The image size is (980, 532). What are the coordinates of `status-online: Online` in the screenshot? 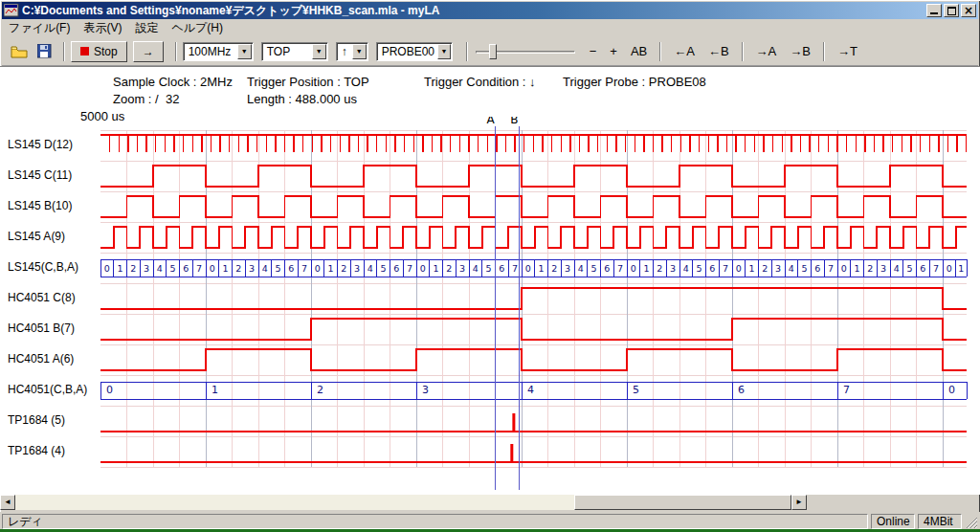 It's located at (893, 521).